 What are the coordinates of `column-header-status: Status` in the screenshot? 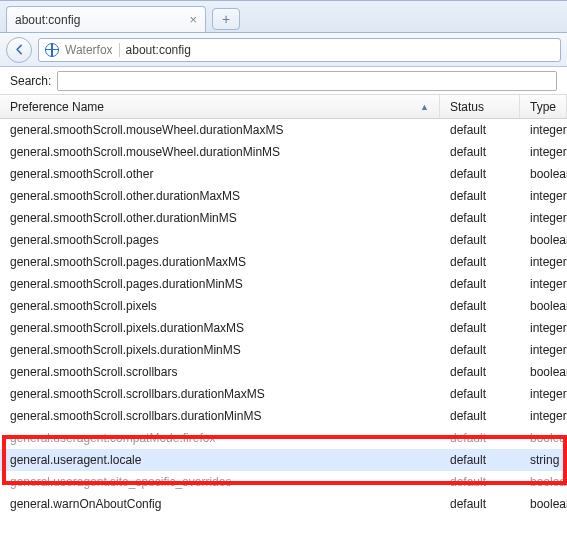 It's located at (480, 106).